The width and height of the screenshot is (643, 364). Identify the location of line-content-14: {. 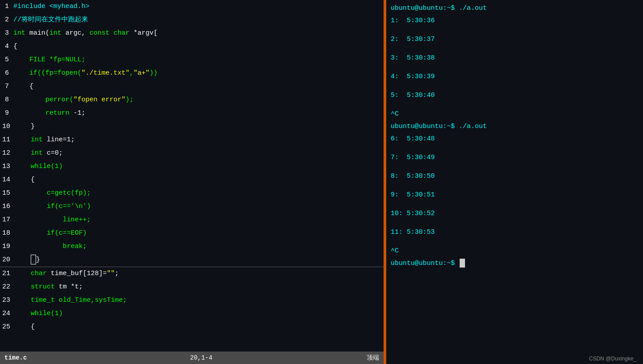
(199, 180).